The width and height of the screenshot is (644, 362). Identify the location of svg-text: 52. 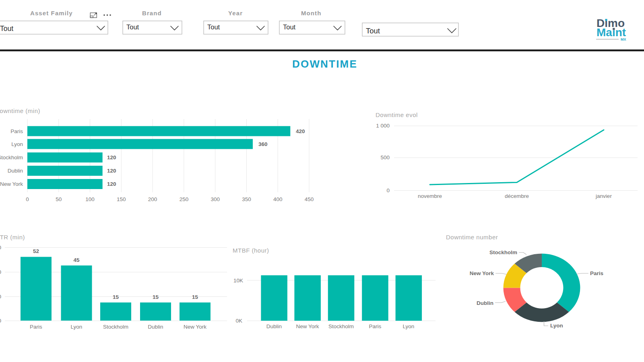
(36, 251).